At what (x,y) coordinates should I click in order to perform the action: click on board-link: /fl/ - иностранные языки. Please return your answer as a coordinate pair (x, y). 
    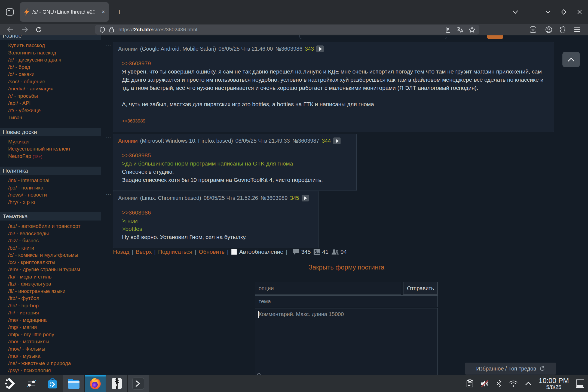
    Looking at the image, I should click on (54, 291).